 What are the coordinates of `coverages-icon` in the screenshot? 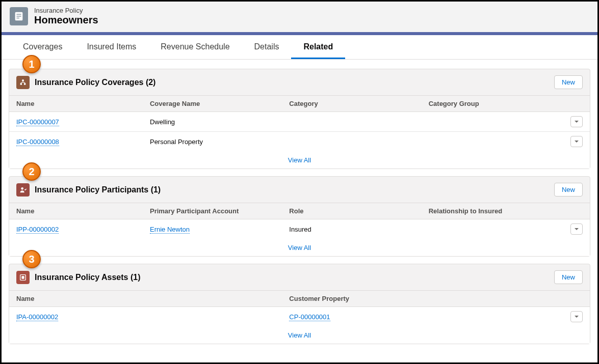 It's located at (23, 82).